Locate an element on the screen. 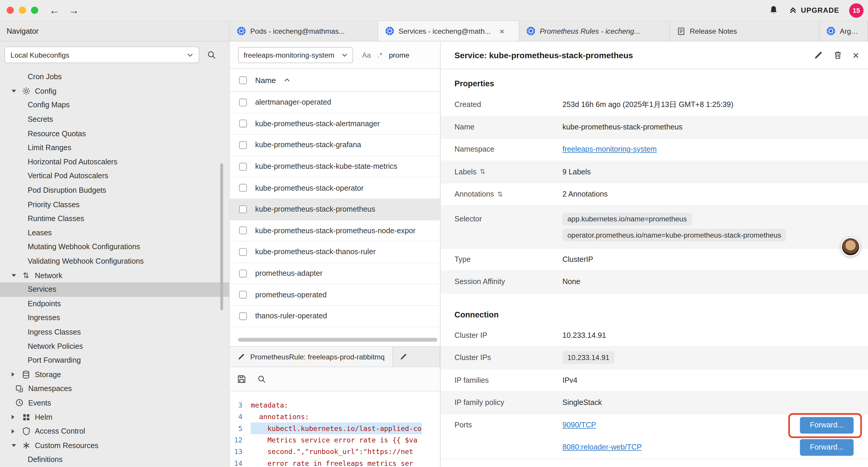 The height and width of the screenshot is (467, 868). editor-tab-prometheusrule: PrometheusRule: freeleaps-prod-rabbitmq is located at coordinates (311, 357).